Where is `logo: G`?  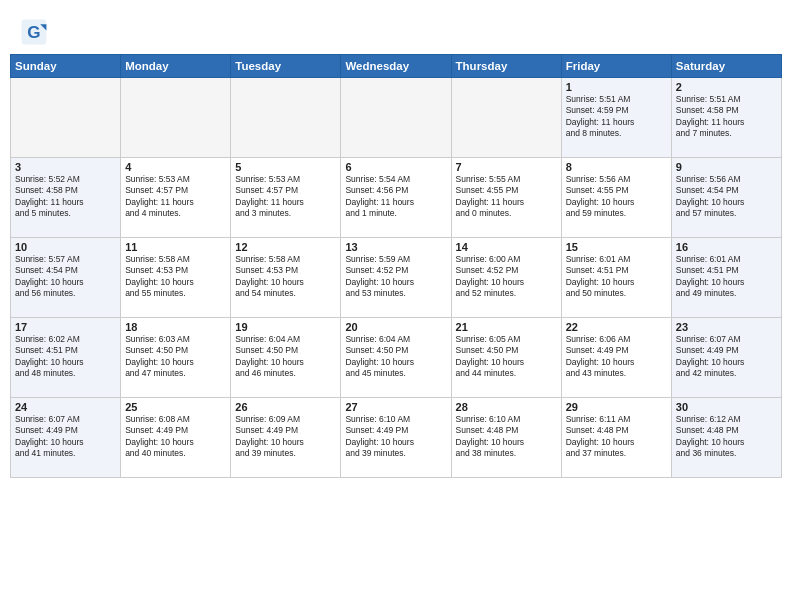 logo: G is located at coordinates (36, 32).